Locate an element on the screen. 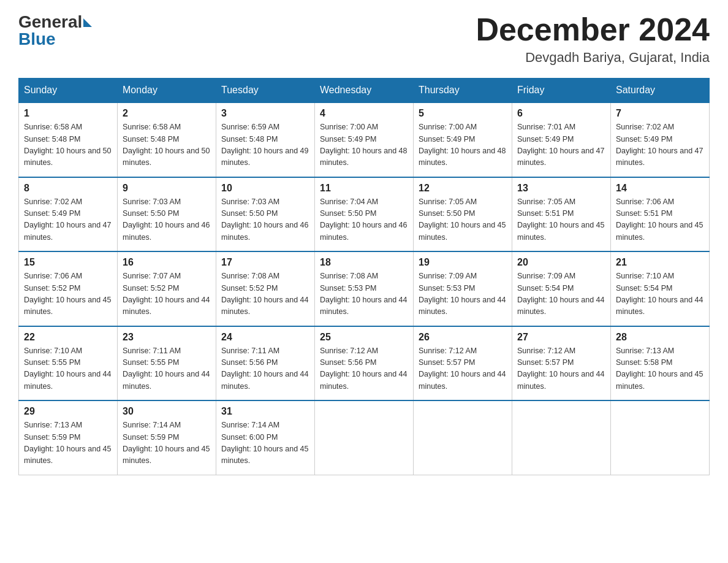  day-number: 2 is located at coordinates (167, 113).